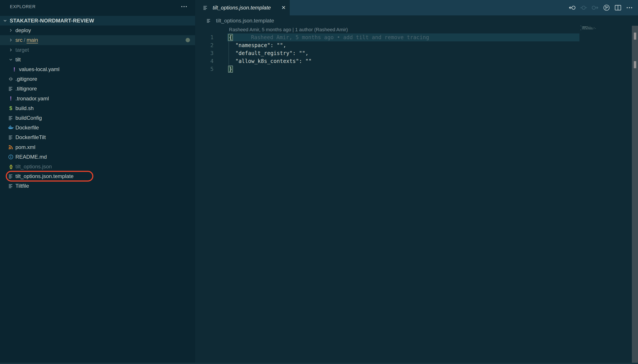 The height and width of the screenshot is (364, 638). What do you see at coordinates (98, 118) in the screenshot?
I see `tree-file-buildconfig: buildConfig` at bounding box center [98, 118].